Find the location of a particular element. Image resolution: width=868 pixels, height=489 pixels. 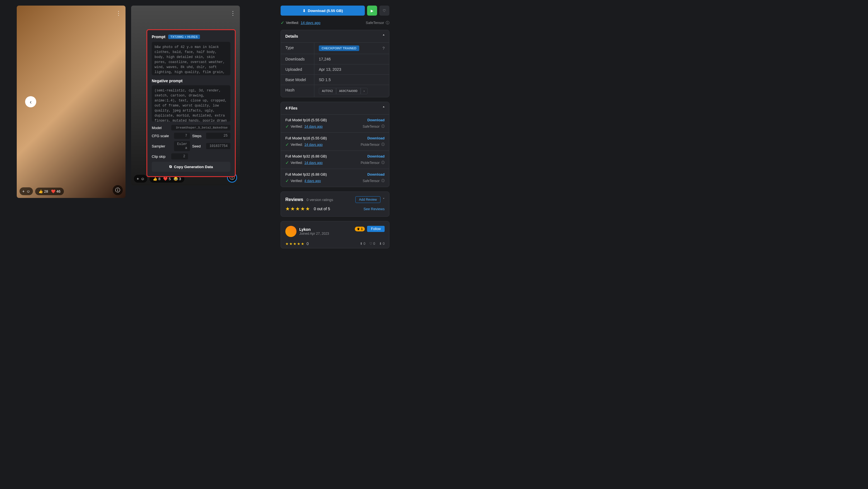

chevron-right-icon: › is located at coordinates (364, 91).